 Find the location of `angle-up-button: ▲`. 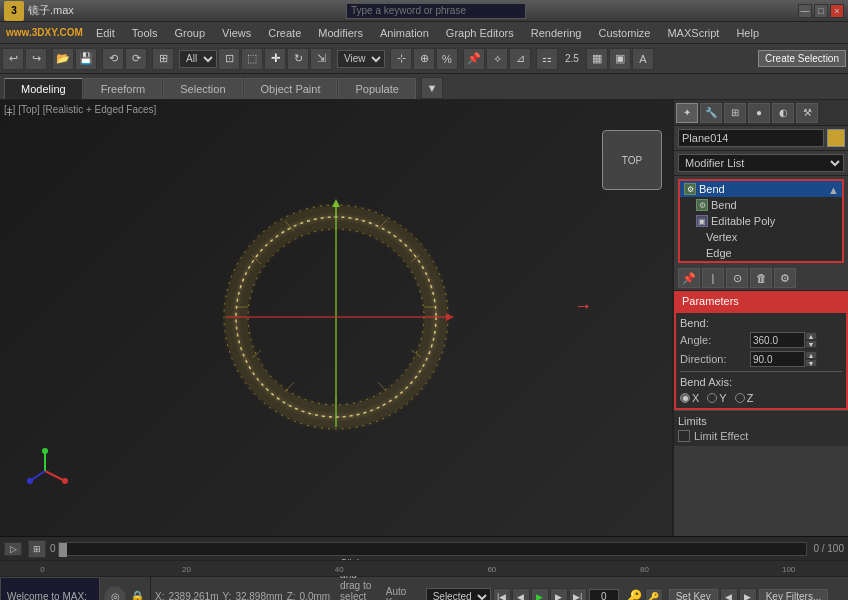

angle-up-button: ▲ is located at coordinates (811, 336).